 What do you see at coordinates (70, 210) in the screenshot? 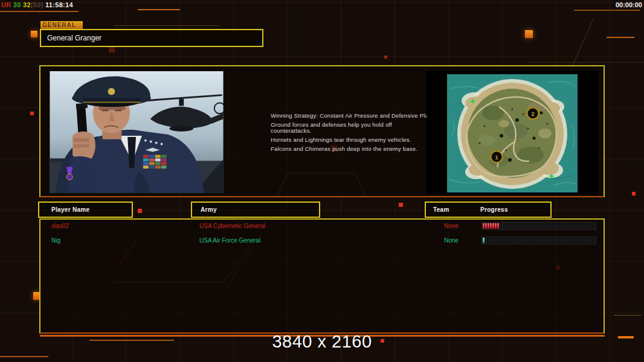
I see `header-player-name-label: Player Name` at bounding box center [70, 210].